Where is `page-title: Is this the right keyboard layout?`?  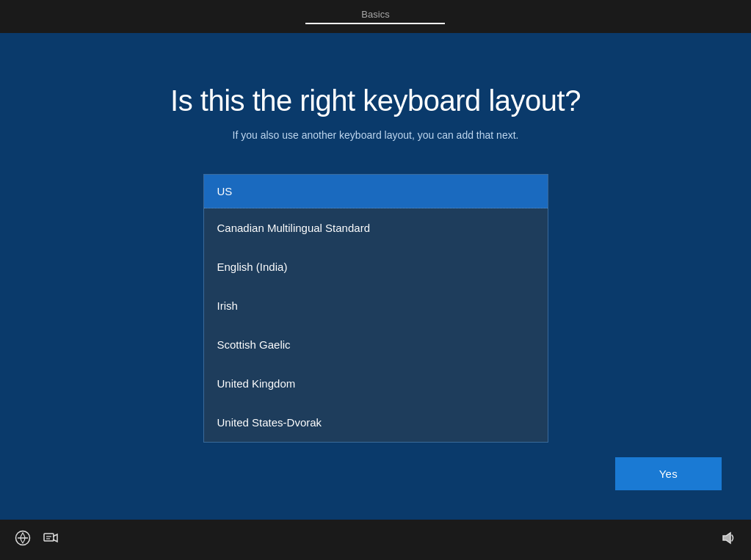 page-title: Is this the right keyboard layout? is located at coordinates (376, 101).